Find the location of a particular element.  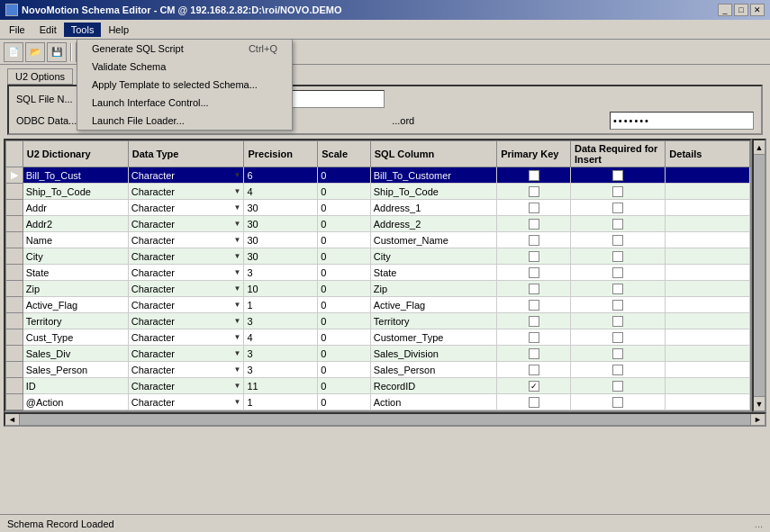

scroll-up-btn: ▲ is located at coordinates (759, 148).